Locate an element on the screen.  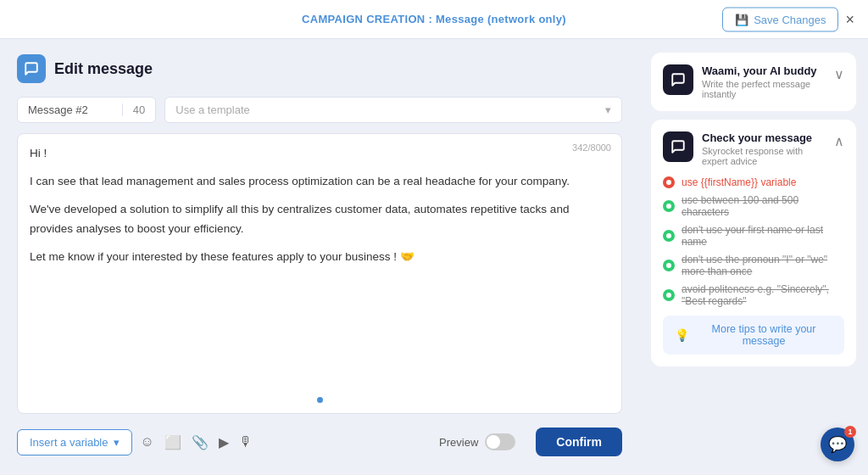
emoji-icon: ☺ is located at coordinates (147, 442).